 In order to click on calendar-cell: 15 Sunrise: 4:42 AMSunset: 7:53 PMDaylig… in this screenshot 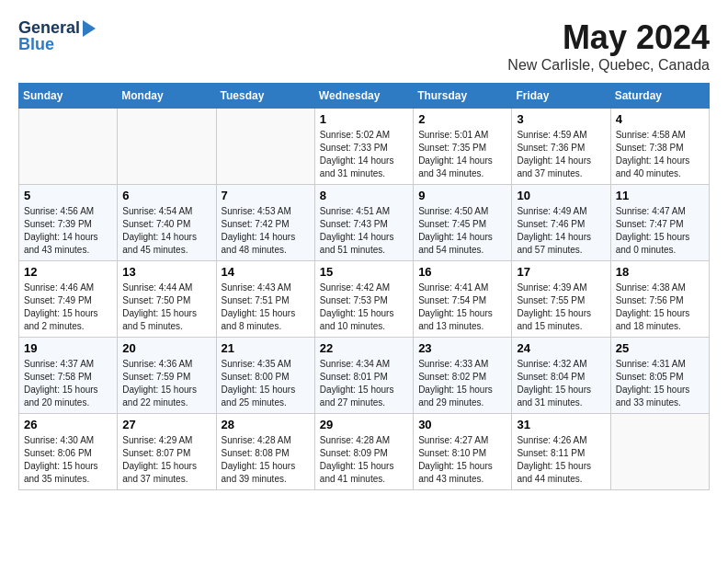, I will do `click(364, 300)`.